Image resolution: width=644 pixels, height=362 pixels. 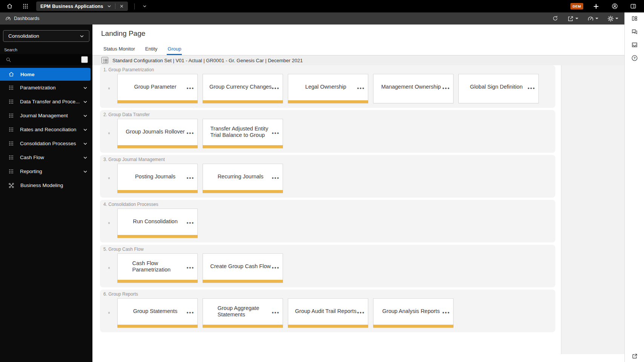 What do you see at coordinates (46, 115) in the screenshot?
I see `sidebar-item-journal-management: Journal Management` at bounding box center [46, 115].